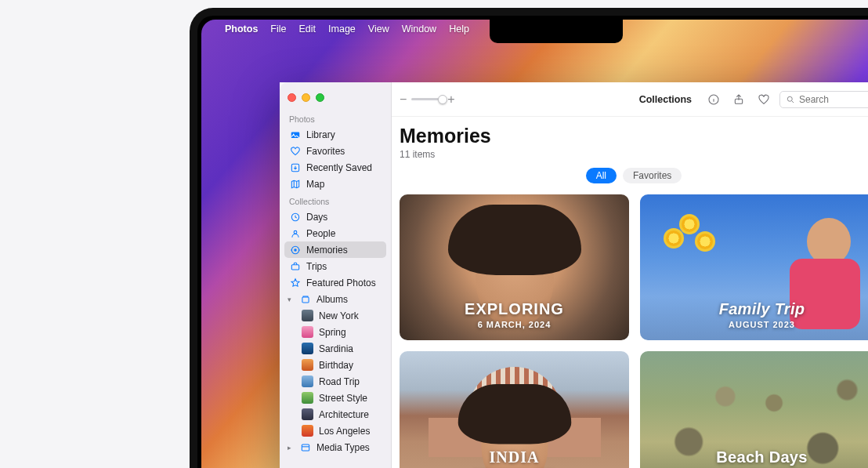 Image resolution: width=868 pixels, height=468 pixels. I want to click on memory-tile-beach-days: Beach Days OVER THE YEARS, so click(754, 409).